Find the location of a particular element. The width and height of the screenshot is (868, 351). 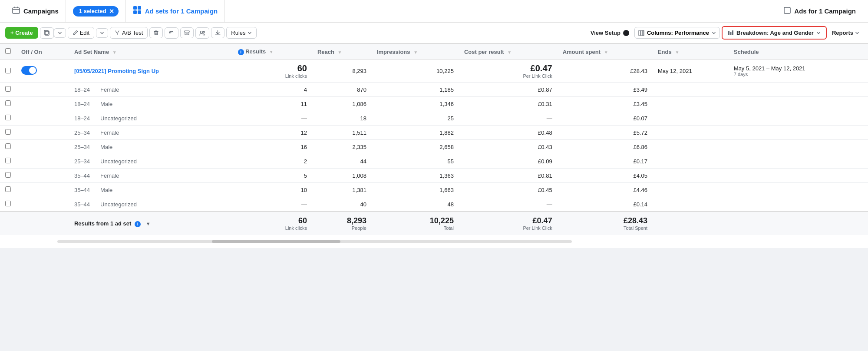

ad-set-name-link: [05/05/2021] Promoting Sign Up is located at coordinates (116, 71).